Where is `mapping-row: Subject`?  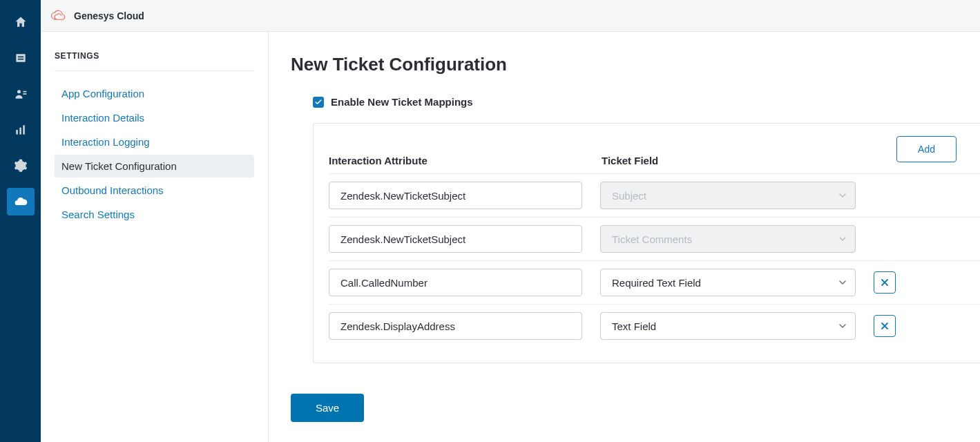
mapping-row: Subject is located at coordinates (655, 195).